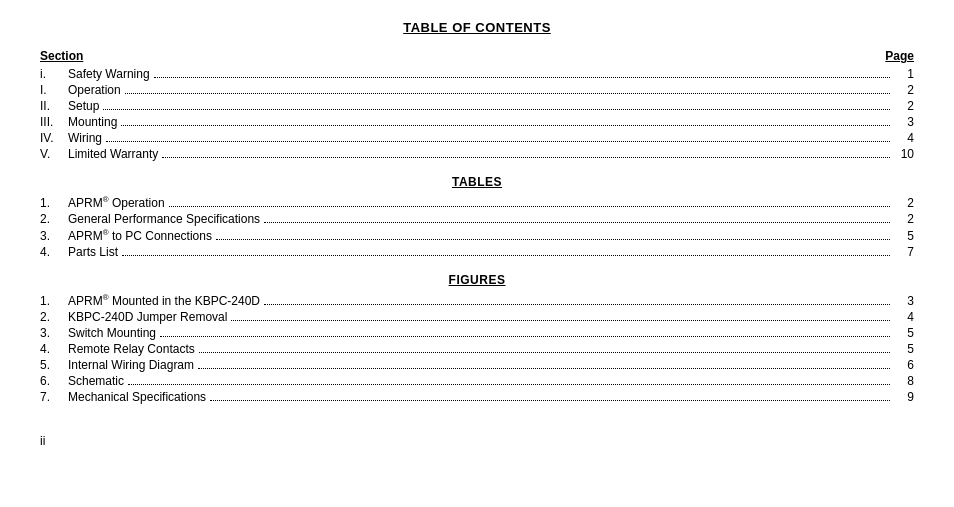 The image size is (954, 507). I want to click on table-row: 1.APRM® Operation2, so click(477, 202).